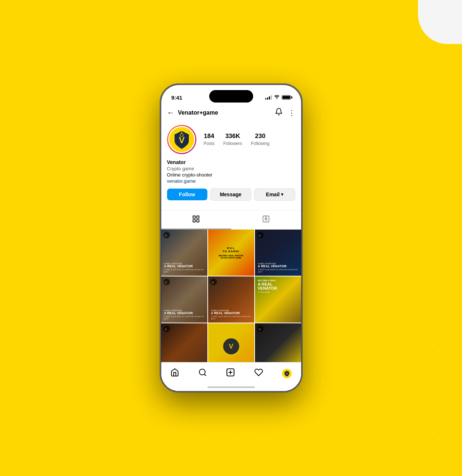  I want to click on stat-following: 230 Following, so click(260, 140).